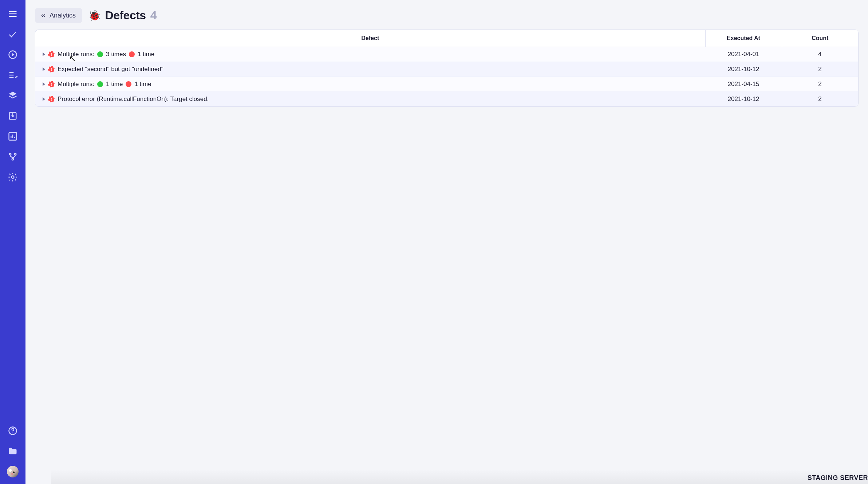 This screenshot has height=484, width=868. Describe the element at coordinates (13, 242) in the screenshot. I see `sidebar` at that location.